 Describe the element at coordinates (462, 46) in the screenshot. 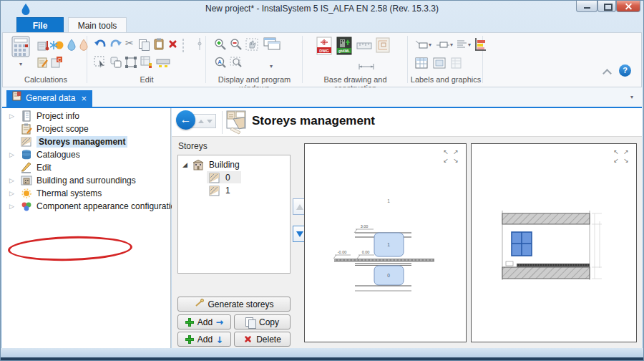

I see `text-note-icon` at that location.